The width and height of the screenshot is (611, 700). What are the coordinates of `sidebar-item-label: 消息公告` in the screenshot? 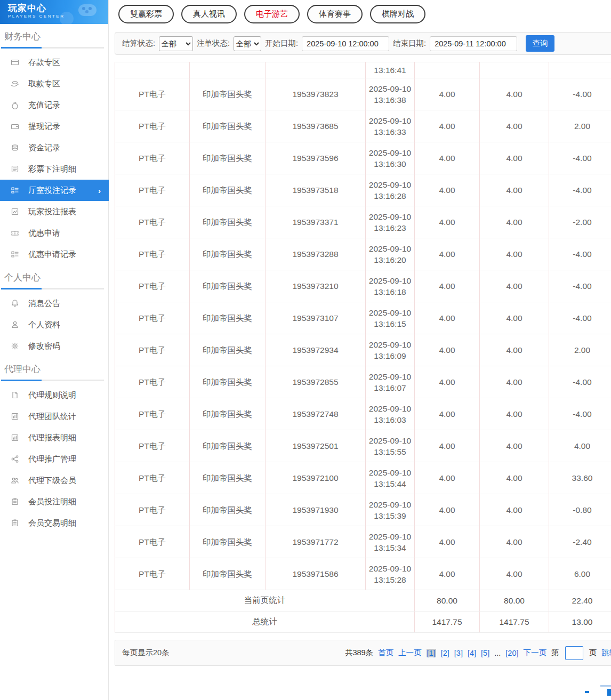 It's located at (44, 304).